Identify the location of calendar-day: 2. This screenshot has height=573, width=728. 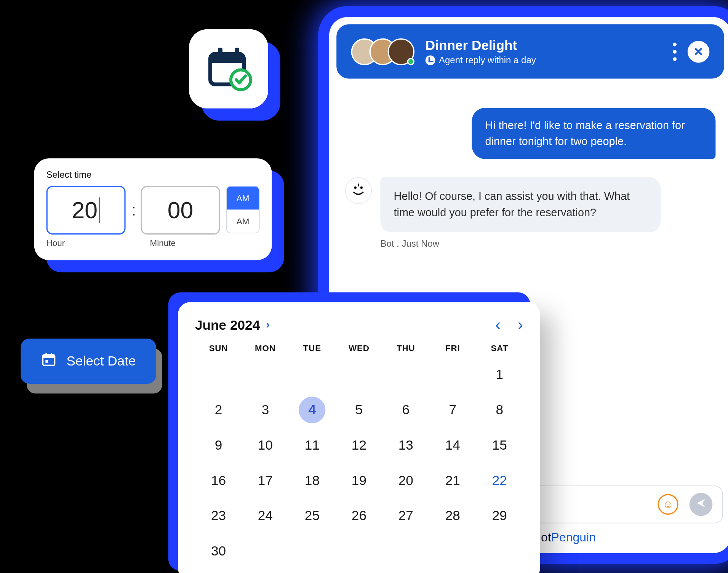
(219, 410).